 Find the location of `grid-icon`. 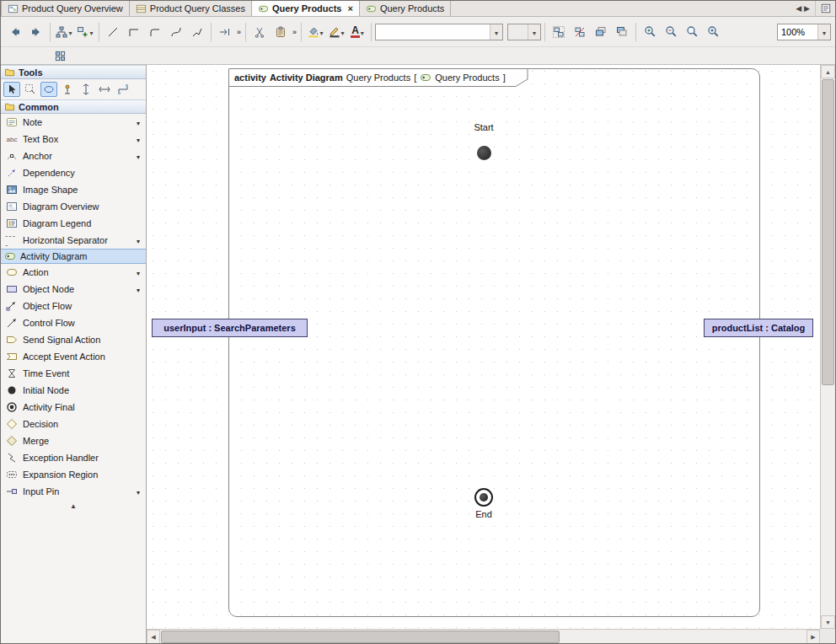

grid-icon is located at coordinates (60, 56).